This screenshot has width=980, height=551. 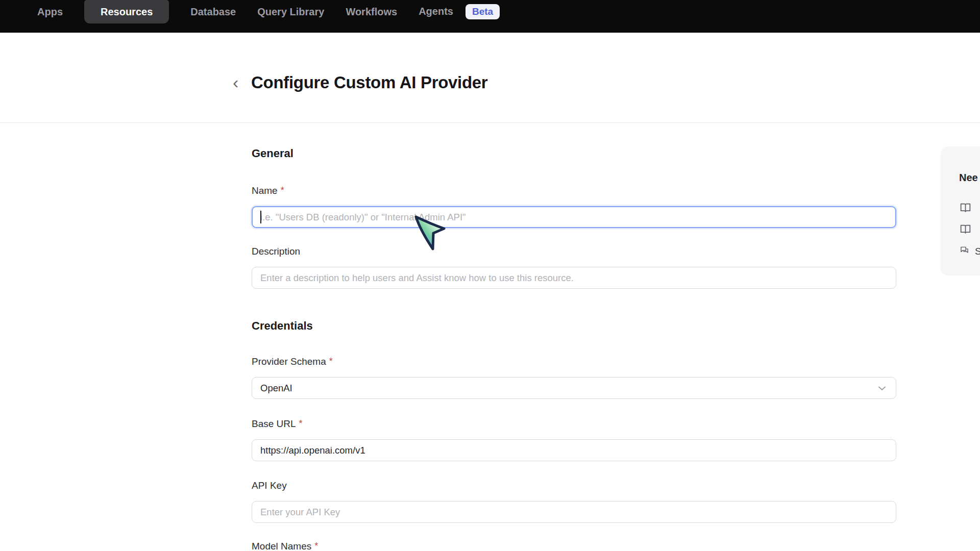 What do you see at coordinates (289, 362) in the screenshot?
I see `field-provider-schema-label-text: Provider Schema` at bounding box center [289, 362].